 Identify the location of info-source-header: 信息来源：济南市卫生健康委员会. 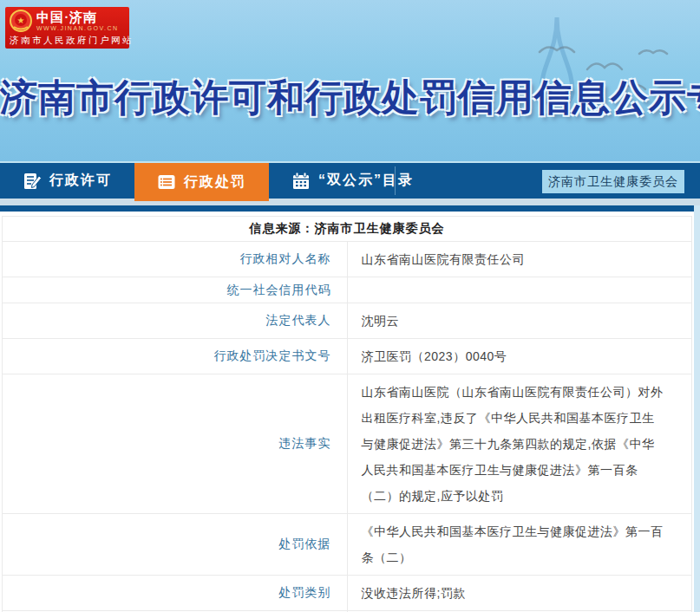
(347, 229).